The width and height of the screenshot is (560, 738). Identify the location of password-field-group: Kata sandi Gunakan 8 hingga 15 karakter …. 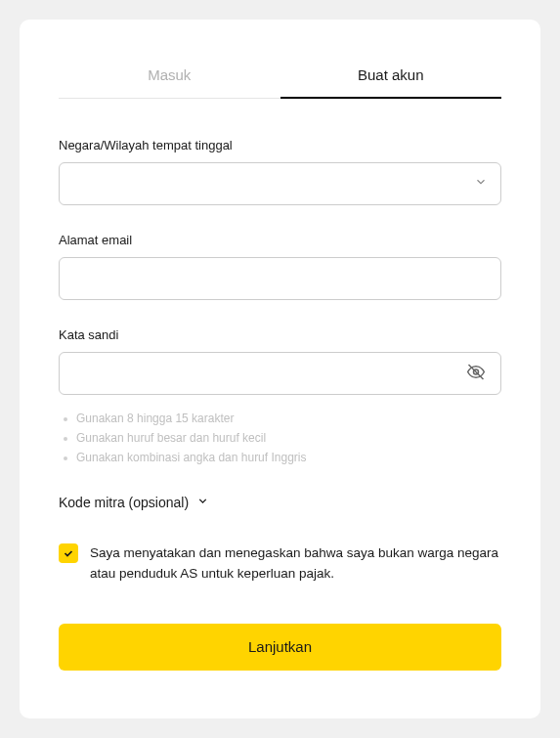
(280, 397).